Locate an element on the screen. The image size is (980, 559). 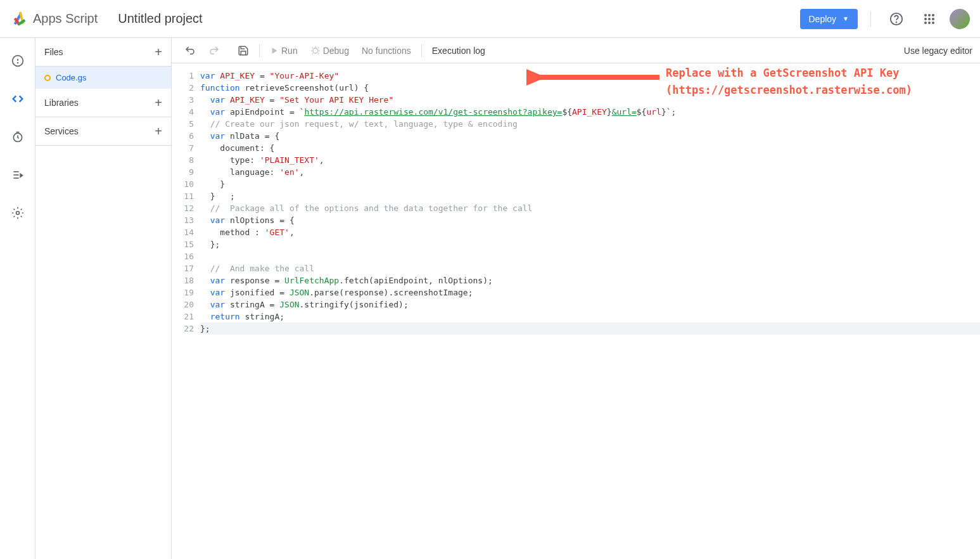
editor-icon is located at coordinates (18, 99).